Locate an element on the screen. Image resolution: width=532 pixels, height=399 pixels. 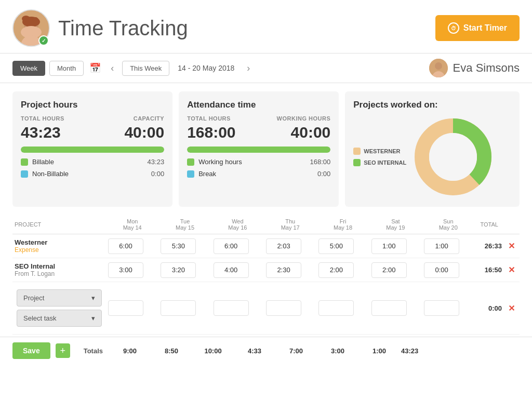
save-button: Save is located at coordinates (31, 351).